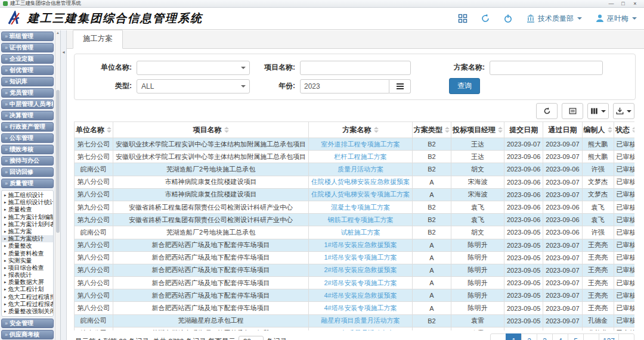 The width and height of the screenshot is (644, 340). I want to click on plan-link: 钢筋工程专项施工方案, so click(361, 220).